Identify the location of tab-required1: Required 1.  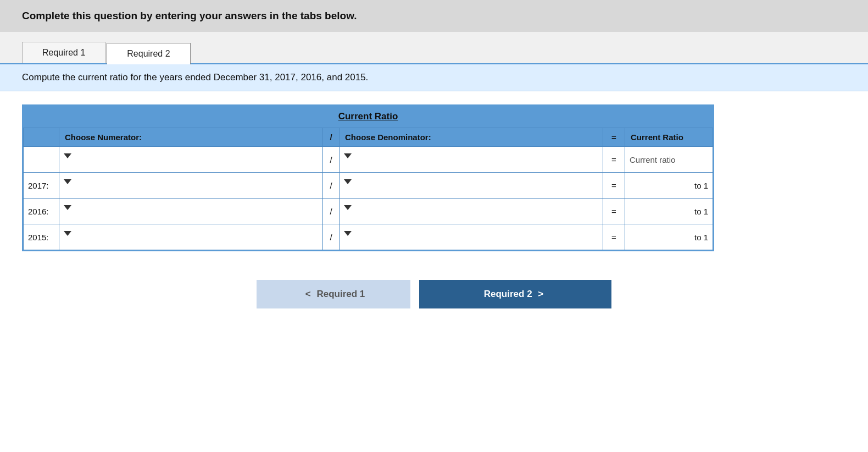
(64, 53).